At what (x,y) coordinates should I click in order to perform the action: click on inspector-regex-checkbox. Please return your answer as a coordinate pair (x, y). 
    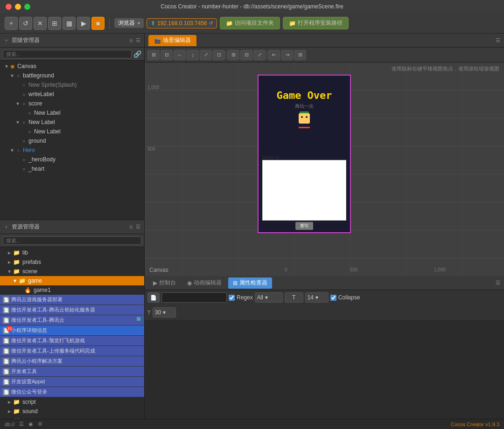
    Looking at the image, I should click on (231, 298).